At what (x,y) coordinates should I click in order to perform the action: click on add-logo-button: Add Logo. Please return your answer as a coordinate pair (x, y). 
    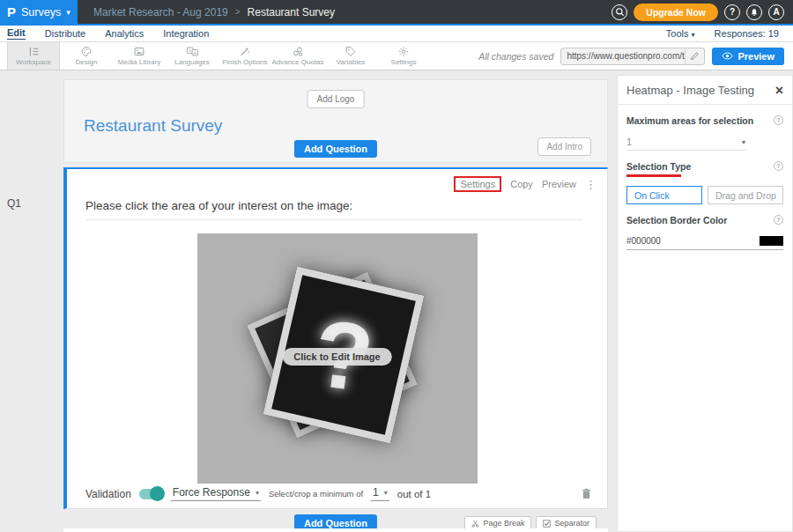
    Looking at the image, I should click on (337, 99).